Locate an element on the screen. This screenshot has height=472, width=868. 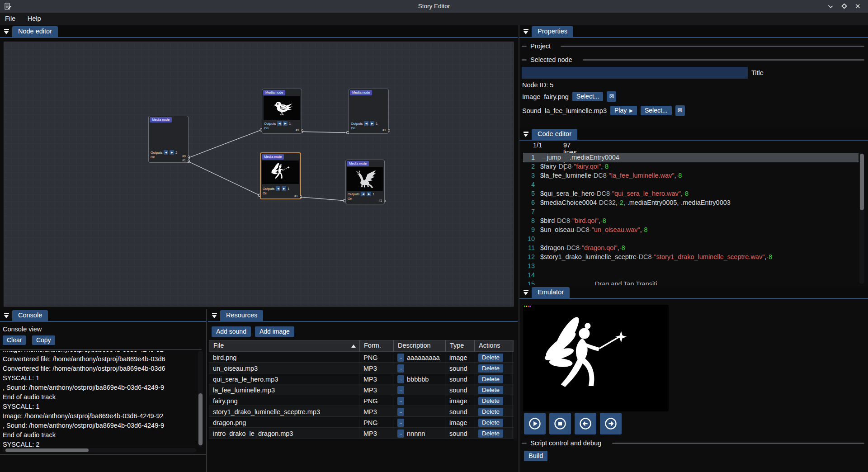
code-line: 6$mediaChoice0004·DC32,·2,·.mediaEntry00… is located at coordinates (691, 203).